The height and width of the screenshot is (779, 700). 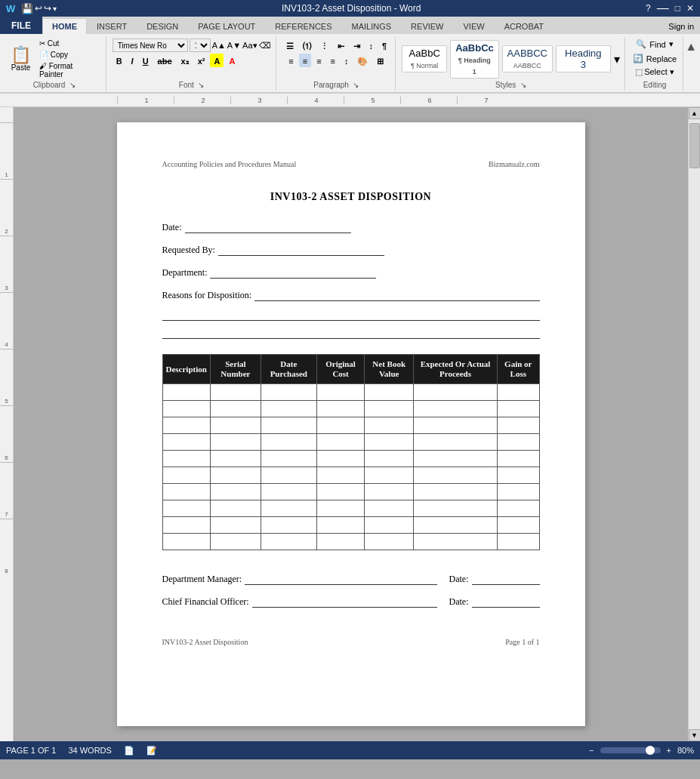 I want to click on tab-file: FILE, so click(x=21, y=26).